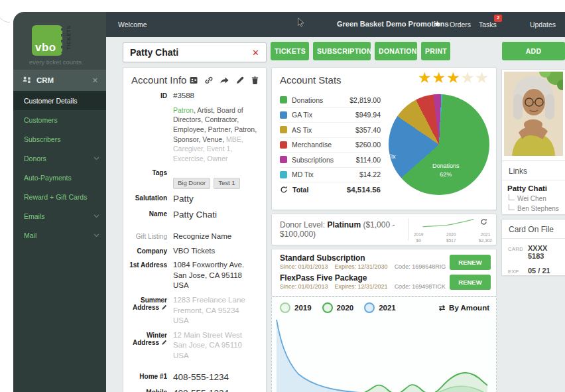 This screenshot has height=392, width=565. I want to click on legend-row: Donations$2,819.00, so click(330, 101).